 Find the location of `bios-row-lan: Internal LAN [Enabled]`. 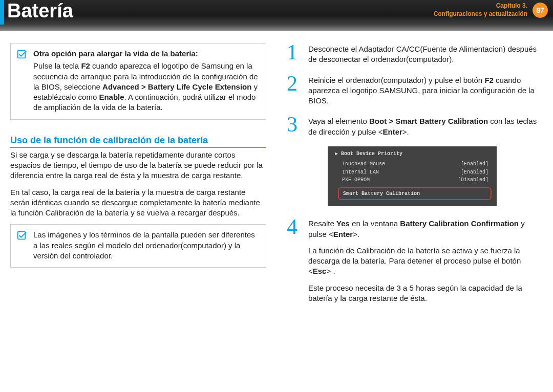

bios-row-lan: Internal LAN [Enabled] is located at coordinates (412, 172).